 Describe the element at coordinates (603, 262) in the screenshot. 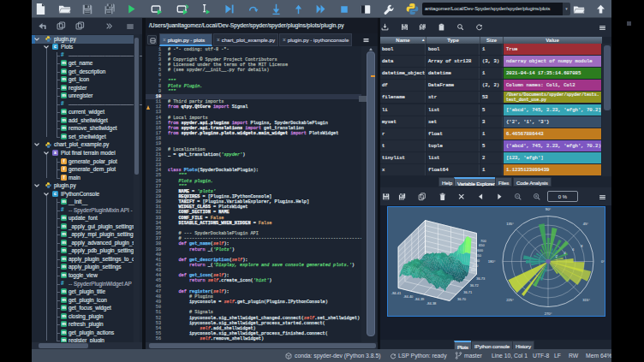

I see `svg-text: 0°` at that location.